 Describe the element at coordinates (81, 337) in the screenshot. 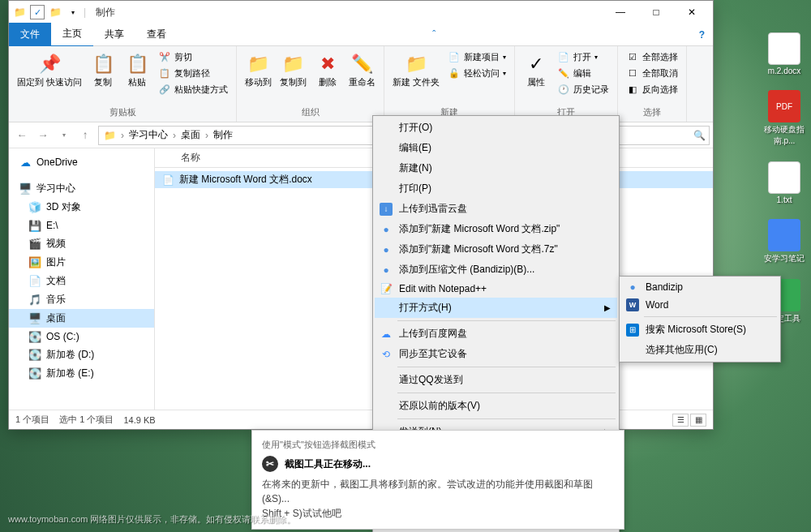

I see `nav-os-c: 💽OS (C:)` at that location.